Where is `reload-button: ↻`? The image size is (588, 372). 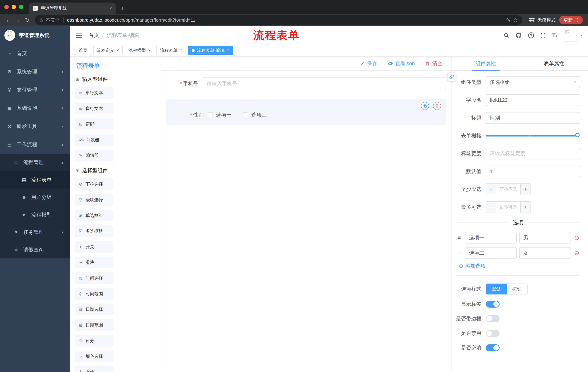 reload-button: ↻ is located at coordinates (27, 20).